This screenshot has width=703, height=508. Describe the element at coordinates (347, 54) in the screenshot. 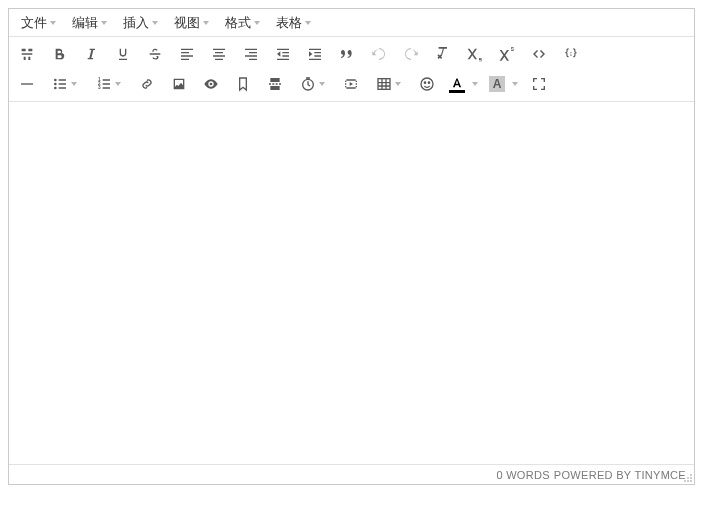

I see `quote-icon` at that location.